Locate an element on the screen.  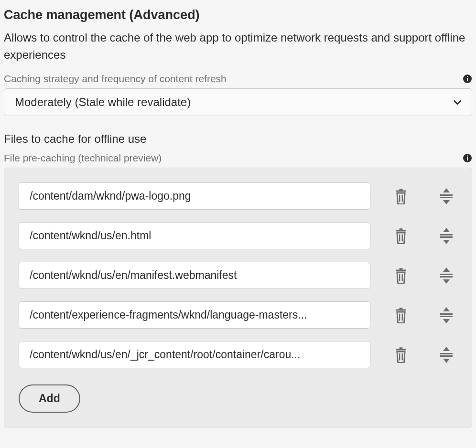
files-section-title: Files to cache for offline use is located at coordinates (238, 139).